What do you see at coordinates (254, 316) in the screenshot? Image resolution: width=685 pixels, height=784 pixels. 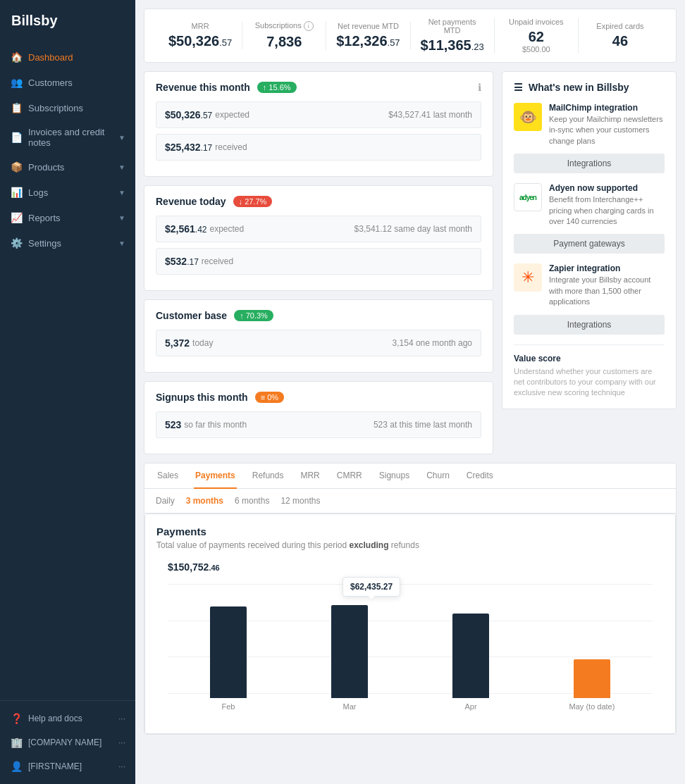 I see `customer-base-badge: ↑ 70.3%` at bounding box center [254, 316].